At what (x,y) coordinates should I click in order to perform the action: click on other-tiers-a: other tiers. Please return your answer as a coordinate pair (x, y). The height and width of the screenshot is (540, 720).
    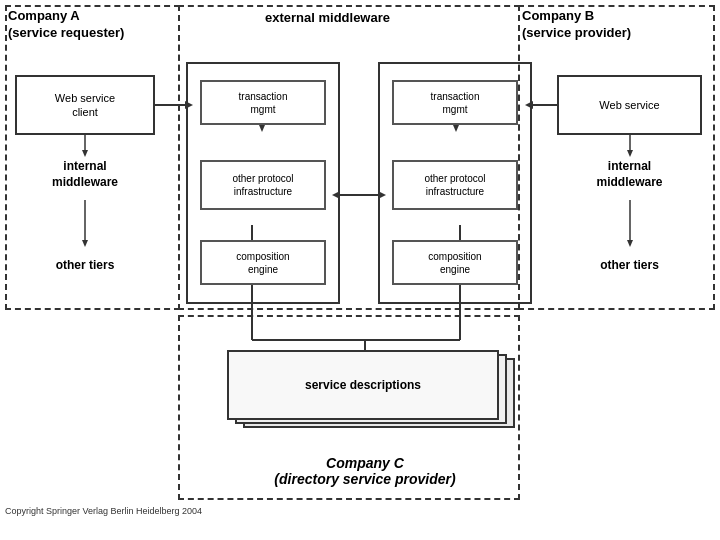
    Looking at the image, I should click on (85, 265).